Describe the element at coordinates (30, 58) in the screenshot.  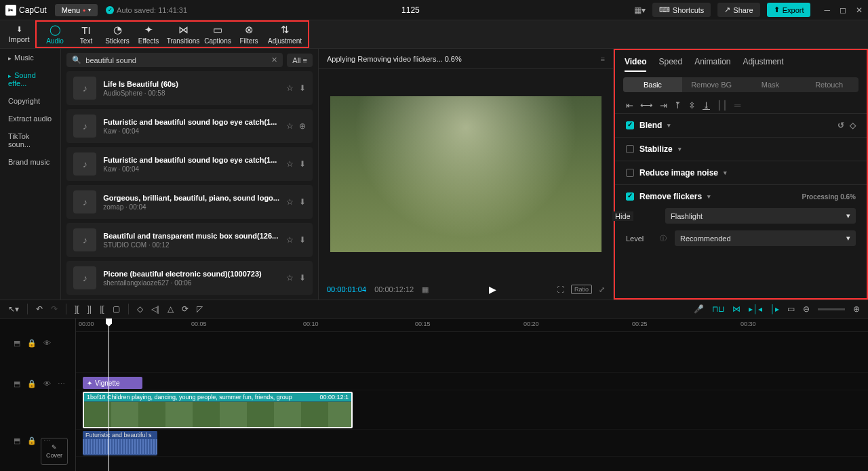
I see `sidebar-item-music: ▸Music` at that location.